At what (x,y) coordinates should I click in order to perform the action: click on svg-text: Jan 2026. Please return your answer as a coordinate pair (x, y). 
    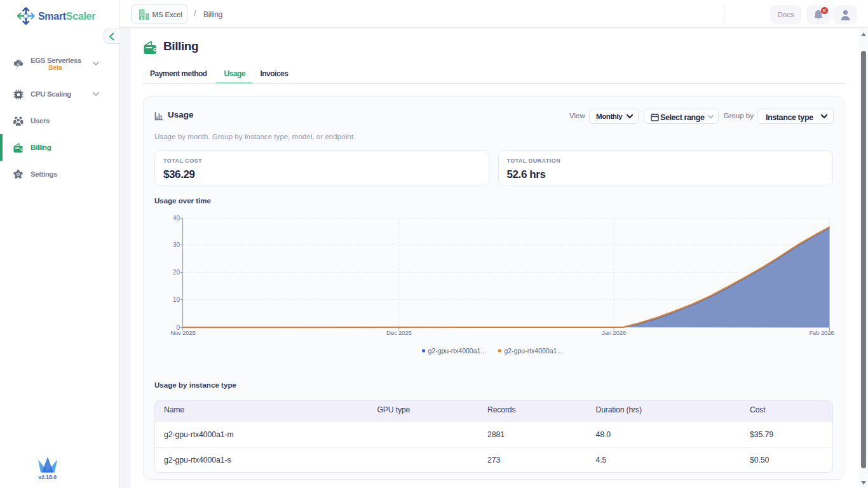
    Looking at the image, I should click on (614, 333).